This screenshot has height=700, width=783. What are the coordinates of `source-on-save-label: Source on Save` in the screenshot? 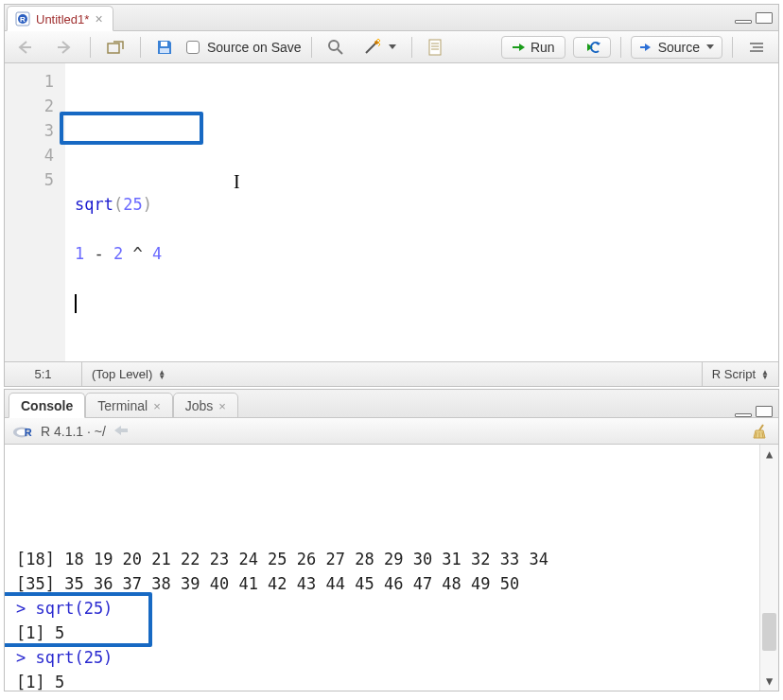 It's located at (254, 47).